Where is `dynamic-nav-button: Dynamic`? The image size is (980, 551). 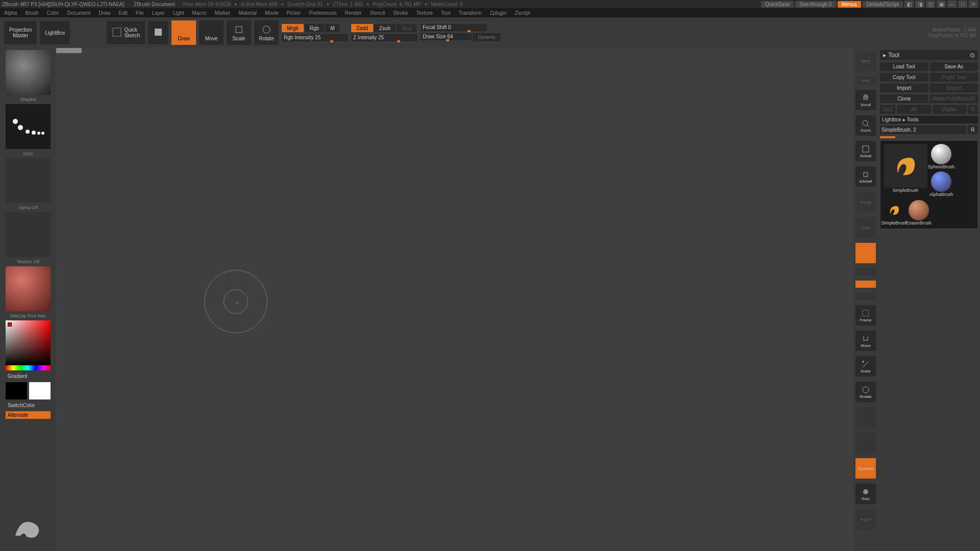 dynamic-nav-button: Dynamic is located at coordinates (866, 468).